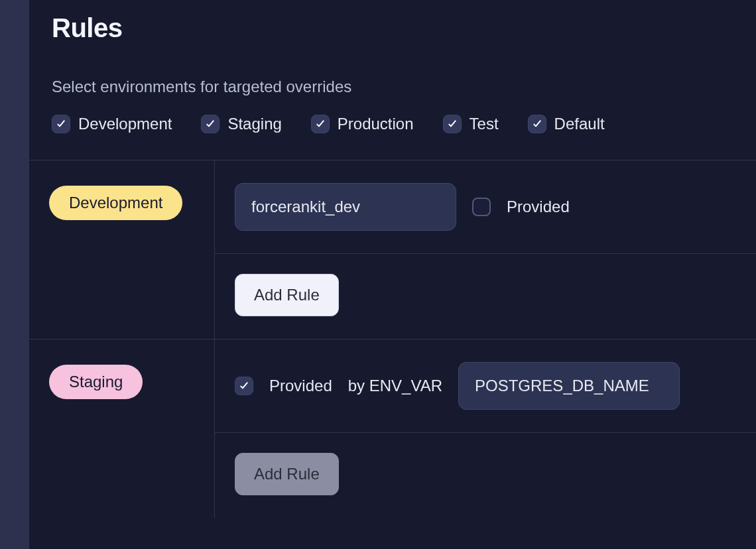 Image resolution: width=756 pixels, height=549 pixels. Describe the element at coordinates (484, 124) in the screenshot. I see `env-checkbox-label: Test` at that location.